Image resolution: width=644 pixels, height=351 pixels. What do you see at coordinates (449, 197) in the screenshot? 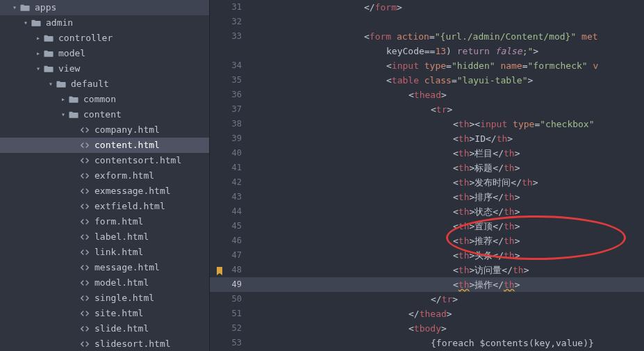
I see `code-line: <th>排序</th>` at bounding box center [449, 197].